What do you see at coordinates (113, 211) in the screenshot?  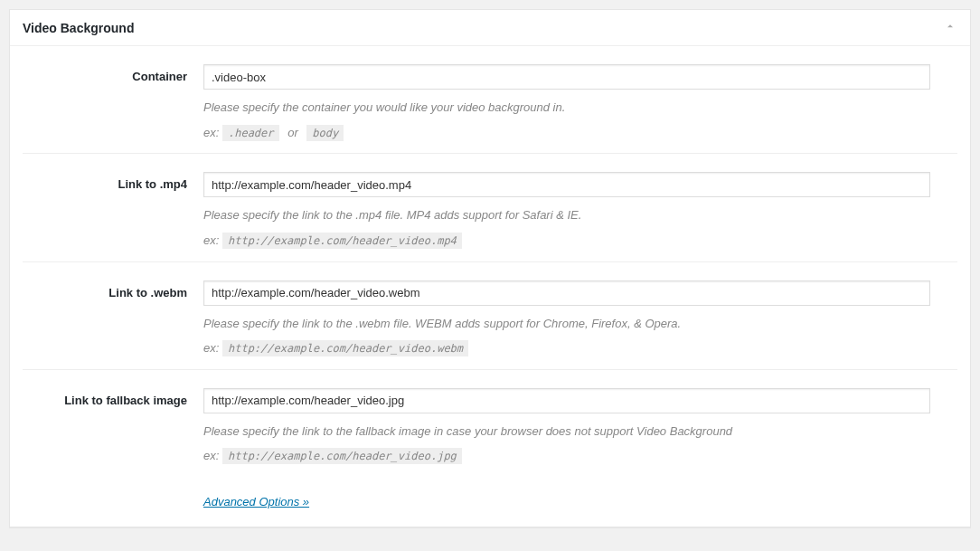 I see `field-label: Link to .mp4` at bounding box center [113, 211].